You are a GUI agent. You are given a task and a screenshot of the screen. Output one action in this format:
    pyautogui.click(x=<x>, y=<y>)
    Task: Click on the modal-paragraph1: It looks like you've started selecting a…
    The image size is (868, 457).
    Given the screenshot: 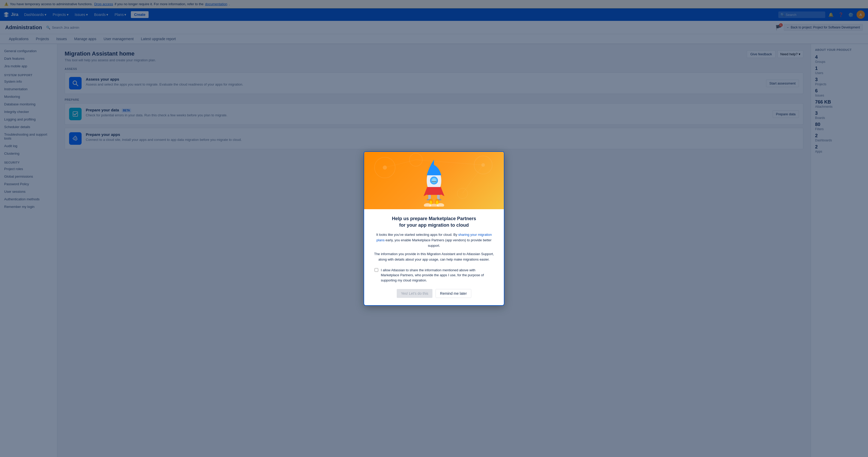 What is the action you would take?
    pyautogui.click(x=434, y=240)
    